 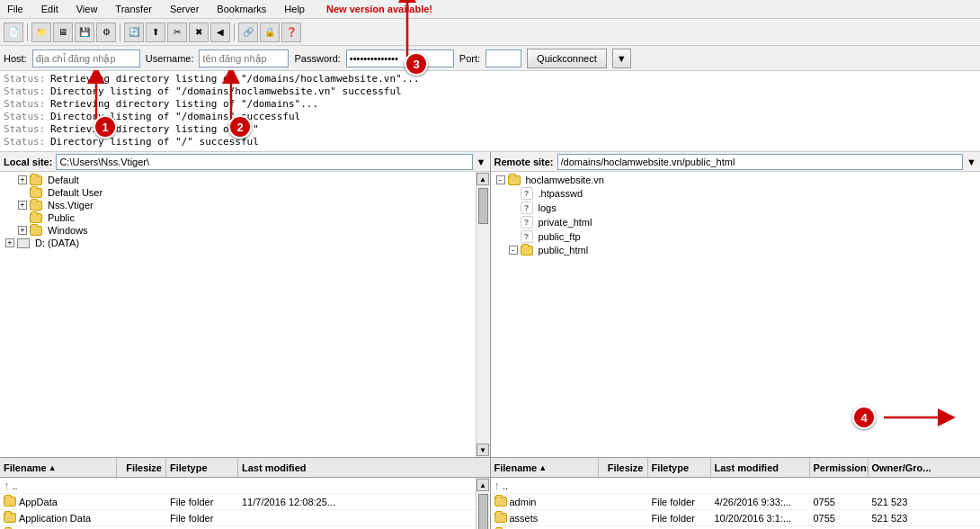 What do you see at coordinates (761, 518) in the screenshot?
I see `file-cell-modified: 10/20/2016 3:1:...` at bounding box center [761, 518].